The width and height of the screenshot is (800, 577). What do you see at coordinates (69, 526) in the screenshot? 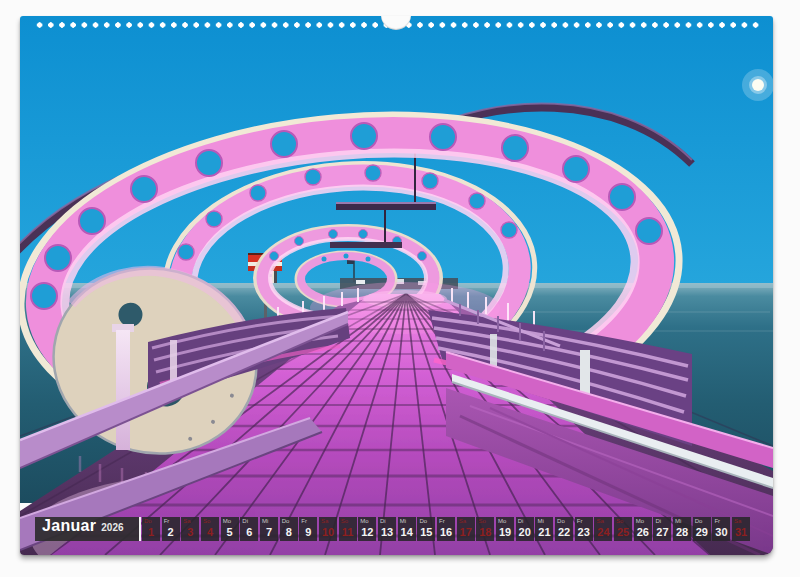
I see `month-label: Januar` at bounding box center [69, 526].